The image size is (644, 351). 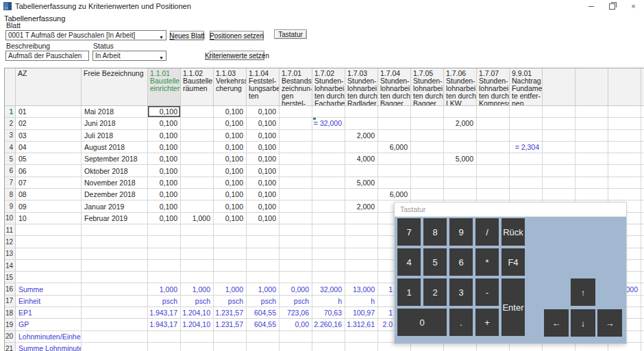 What do you see at coordinates (10, 313) in the screenshot?
I see `row-number: 18` at bounding box center [10, 313].